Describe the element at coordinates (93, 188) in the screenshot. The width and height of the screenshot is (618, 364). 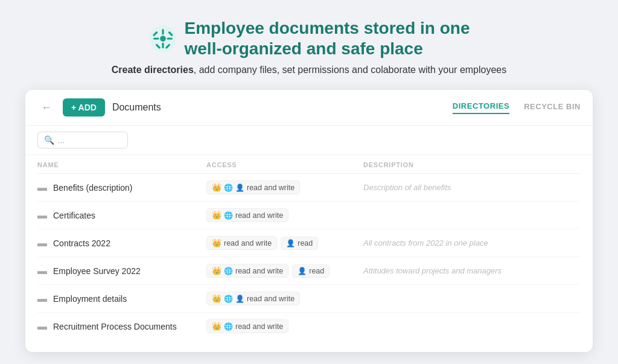
I see `row-name: Benefits (description)` at that location.